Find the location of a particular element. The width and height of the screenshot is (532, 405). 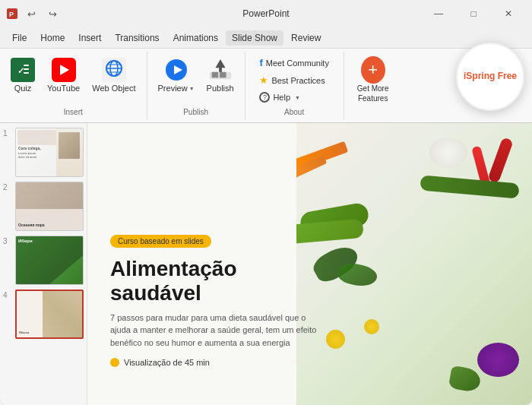

slide-image-3: Ибери is located at coordinates (49, 260).